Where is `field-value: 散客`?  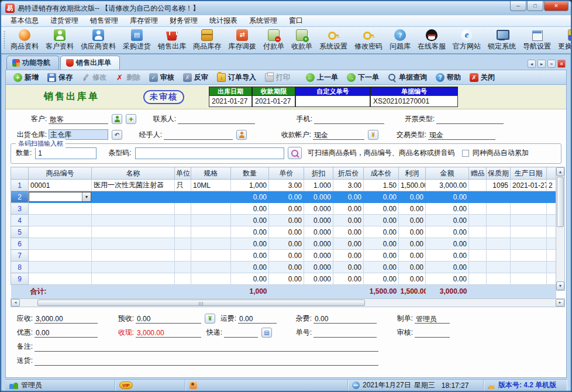 field-value: 散客 is located at coordinates (78, 119).